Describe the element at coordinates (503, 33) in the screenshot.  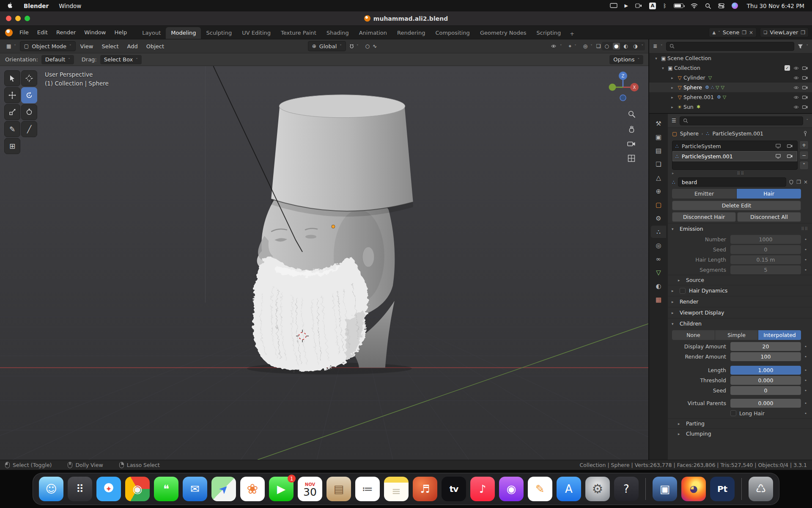
I see `tab-geometry-nodes: Geometry Nodes` at that location.